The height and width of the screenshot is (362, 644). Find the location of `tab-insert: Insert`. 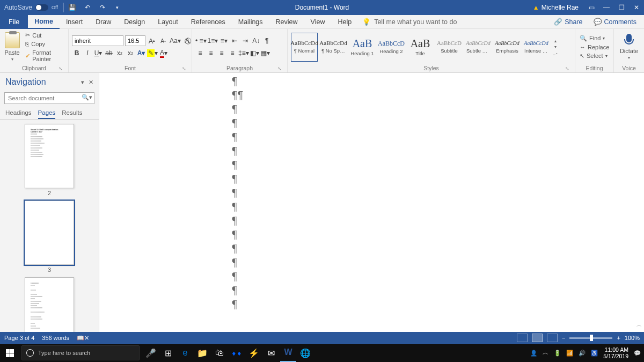

tab-insert: Insert is located at coordinates (74, 22).